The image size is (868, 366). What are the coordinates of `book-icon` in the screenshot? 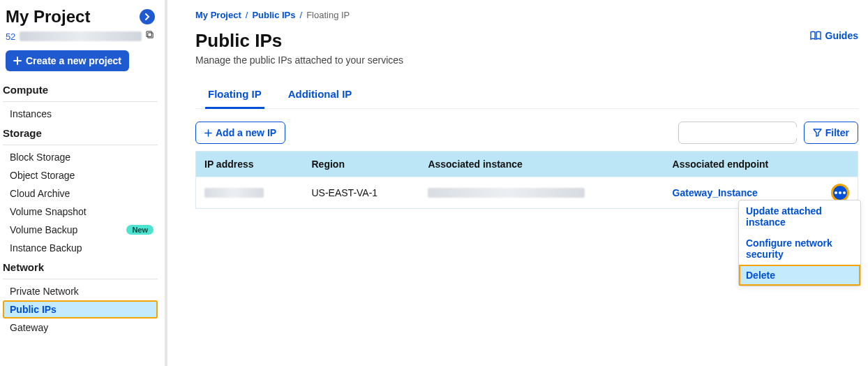 It's located at (816, 36).